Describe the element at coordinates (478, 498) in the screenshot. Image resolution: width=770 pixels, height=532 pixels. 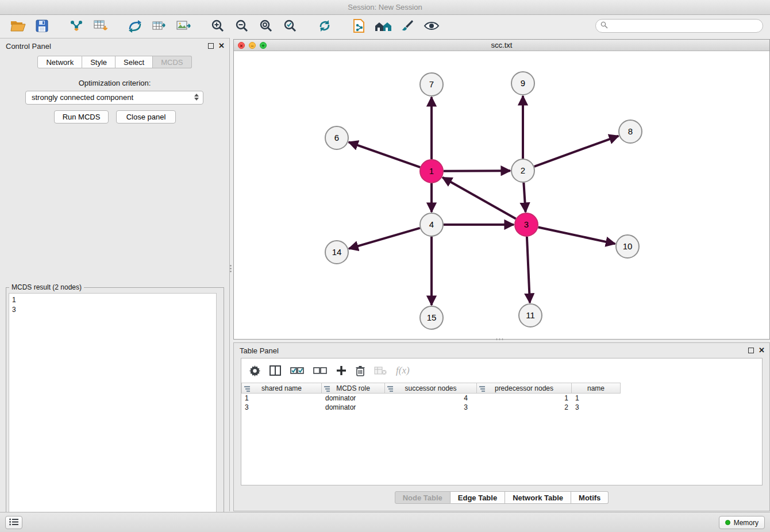
I see `tab-edge-table: Edge Table` at that location.